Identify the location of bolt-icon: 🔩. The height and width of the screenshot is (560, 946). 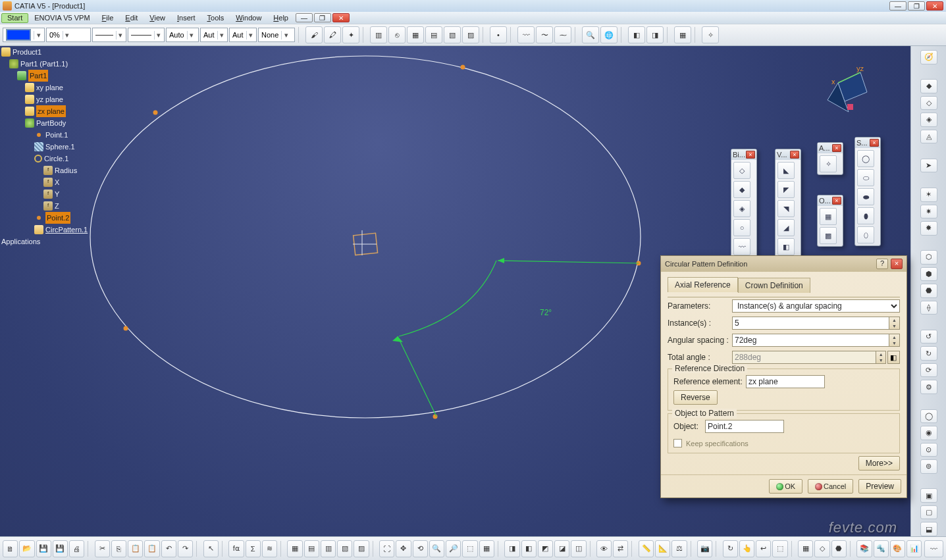
(881, 549).